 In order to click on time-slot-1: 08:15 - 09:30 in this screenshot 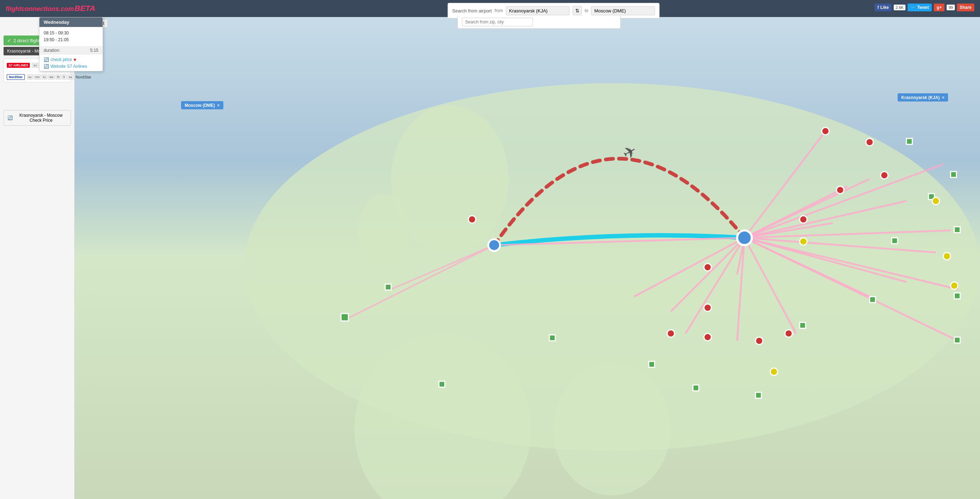, I will do `click(71, 33)`.